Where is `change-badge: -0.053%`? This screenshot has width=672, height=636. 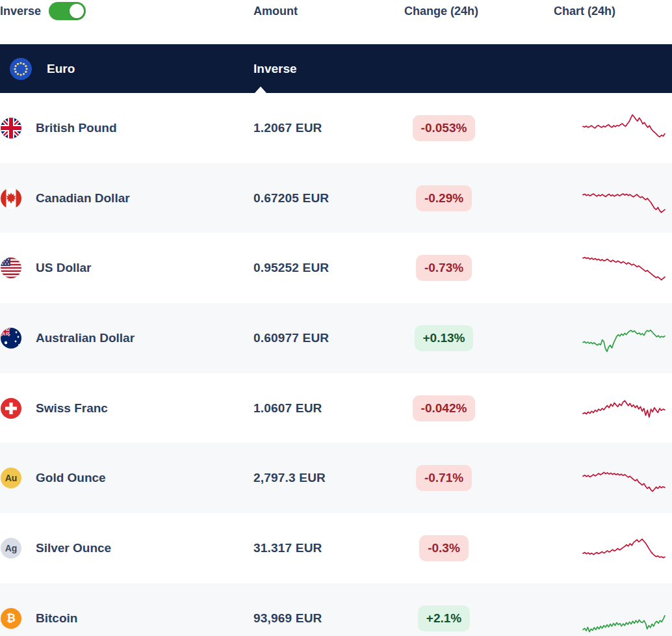 change-badge: -0.053% is located at coordinates (445, 128).